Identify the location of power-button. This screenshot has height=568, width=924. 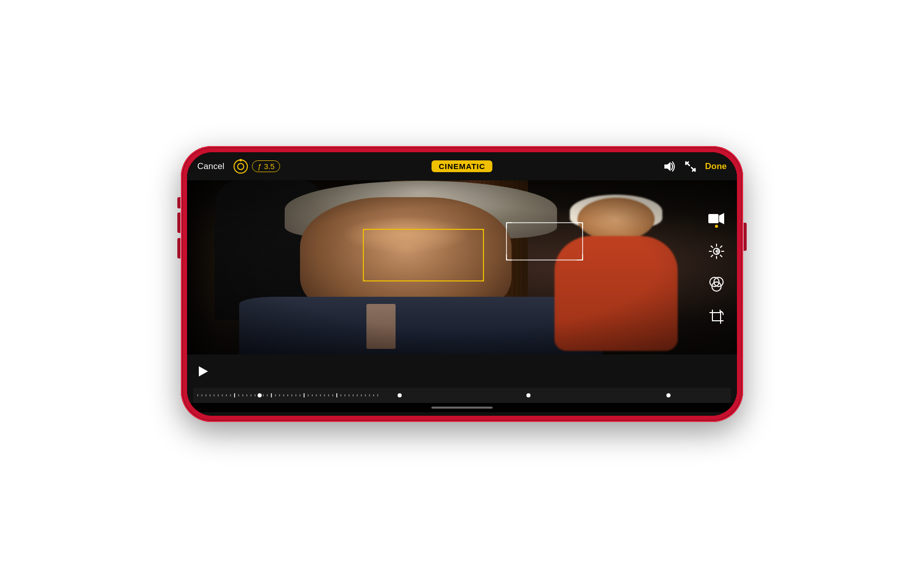
(745, 237).